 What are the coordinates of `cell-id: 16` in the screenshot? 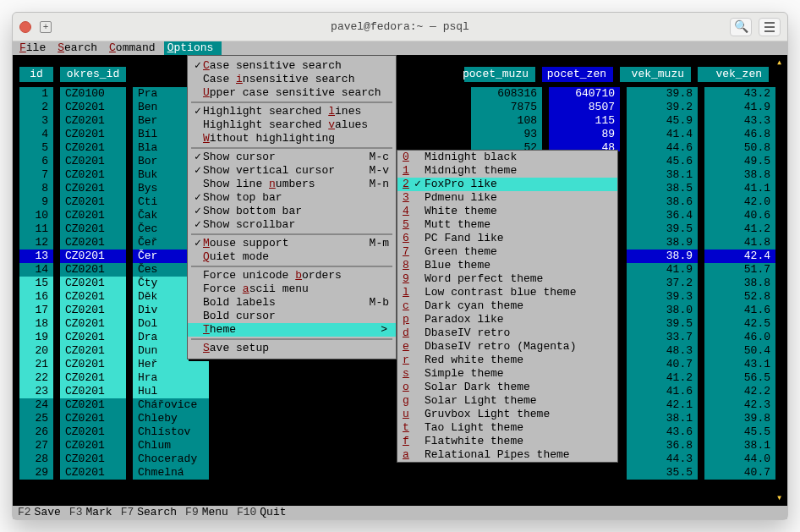 It's located at (36, 297).